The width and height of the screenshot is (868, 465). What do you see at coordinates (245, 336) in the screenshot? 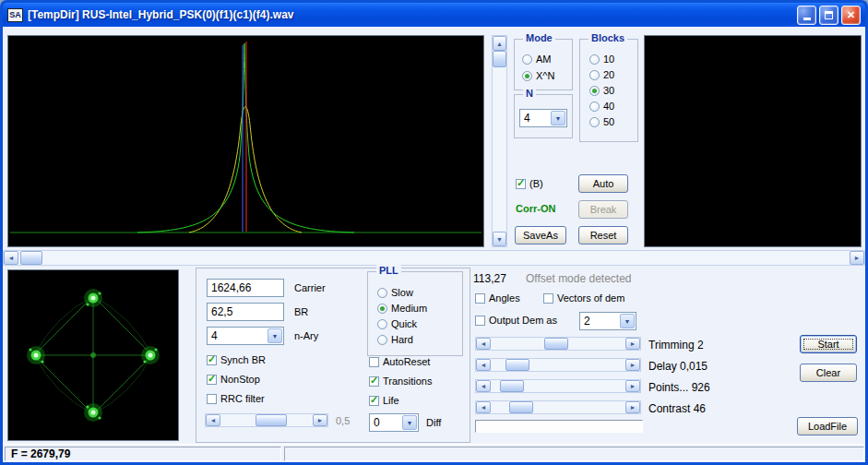
I see `nary-select: 4 ▼` at bounding box center [245, 336].